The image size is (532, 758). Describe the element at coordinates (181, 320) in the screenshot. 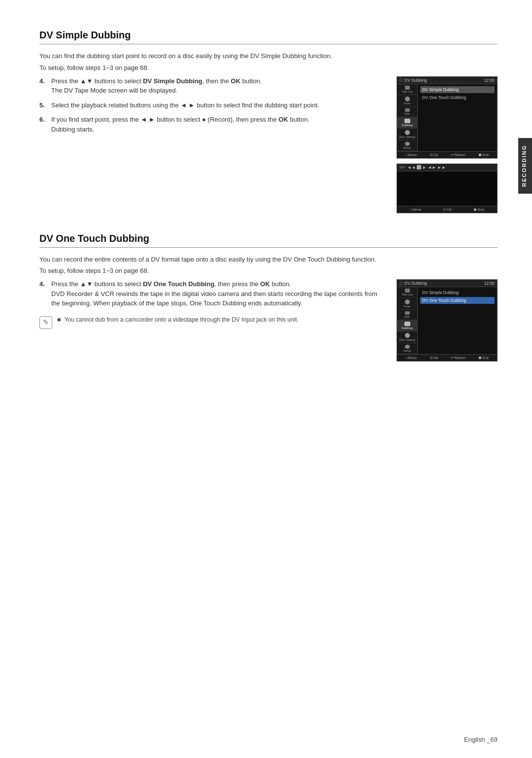

I see `note-content: You cannot dub from a camcorder onto a v…` at that location.